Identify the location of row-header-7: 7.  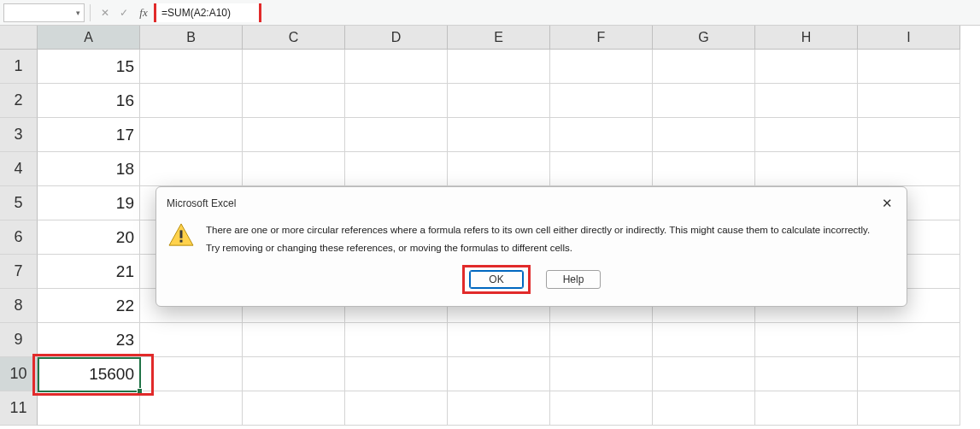
(19, 272).